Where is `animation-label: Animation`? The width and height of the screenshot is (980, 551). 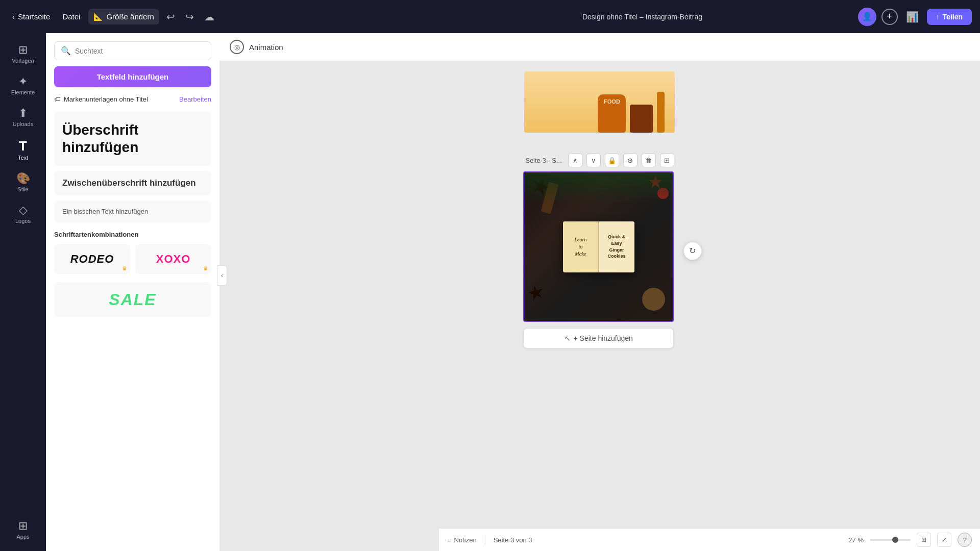
animation-label: Animation is located at coordinates (266, 47).